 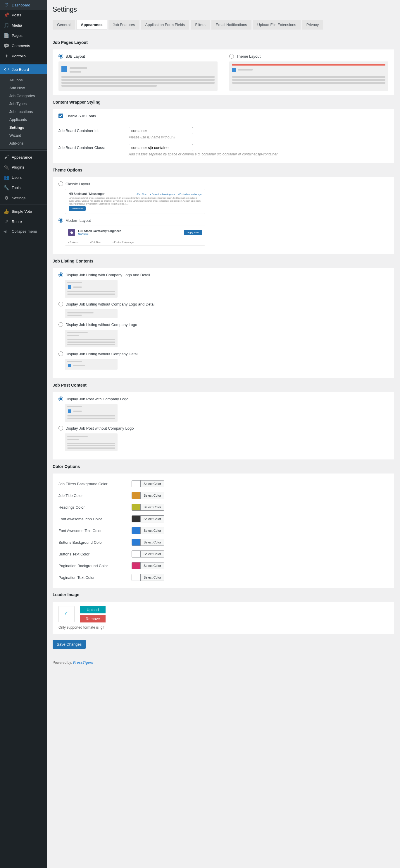 I want to click on comment-icon: 💬, so click(x=6, y=46).